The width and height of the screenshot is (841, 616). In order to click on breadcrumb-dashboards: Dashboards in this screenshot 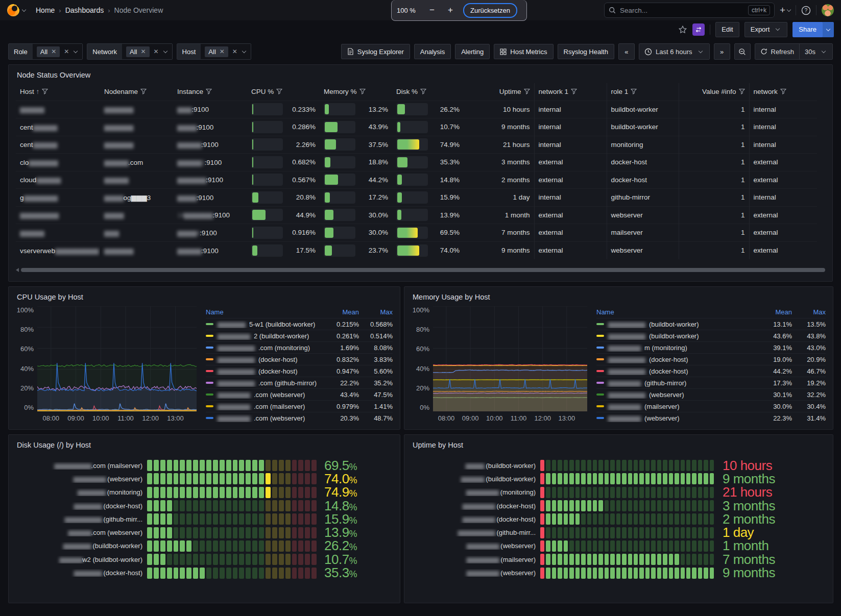, I will do `click(85, 10)`.